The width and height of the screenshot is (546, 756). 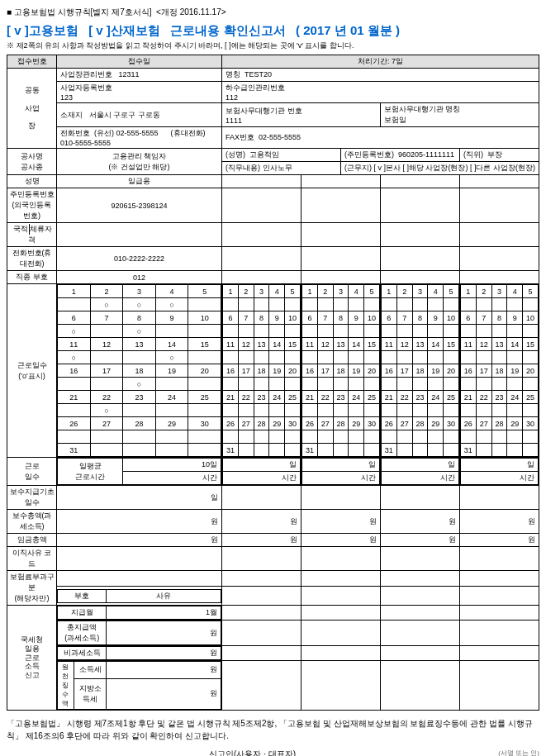 What do you see at coordinates (381, 75) in the screenshot?
I see `name-cell: 명칭 TEST20` at bounding box center [381, 75].